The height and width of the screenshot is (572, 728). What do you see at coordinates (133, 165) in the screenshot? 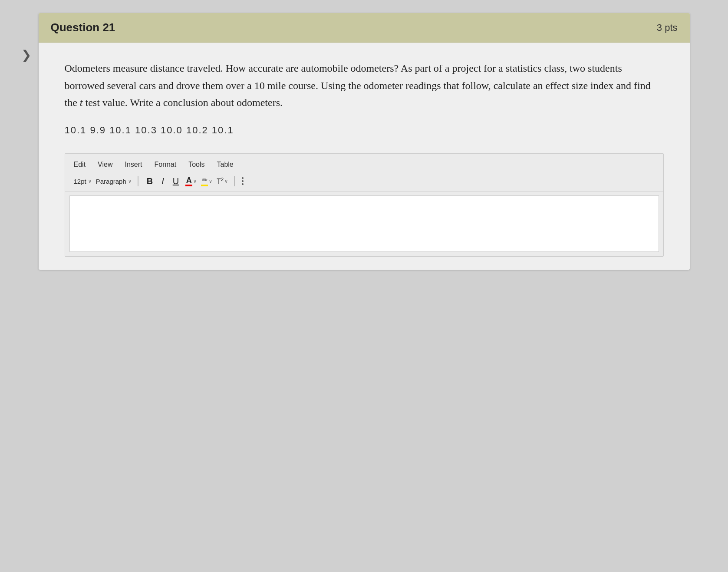
I see `menu-insert: Insert` at bounding box center [133, 165].